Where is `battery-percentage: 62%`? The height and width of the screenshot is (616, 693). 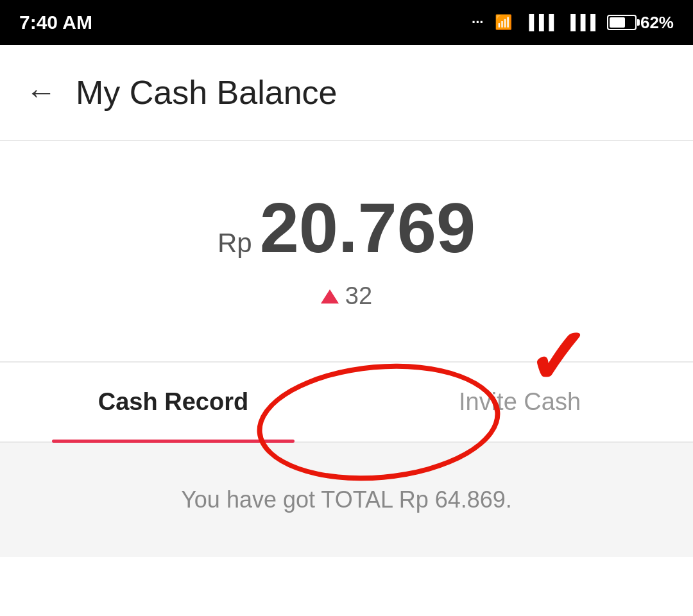
battery-percentage: 62% is located at coordinates (657, 23).